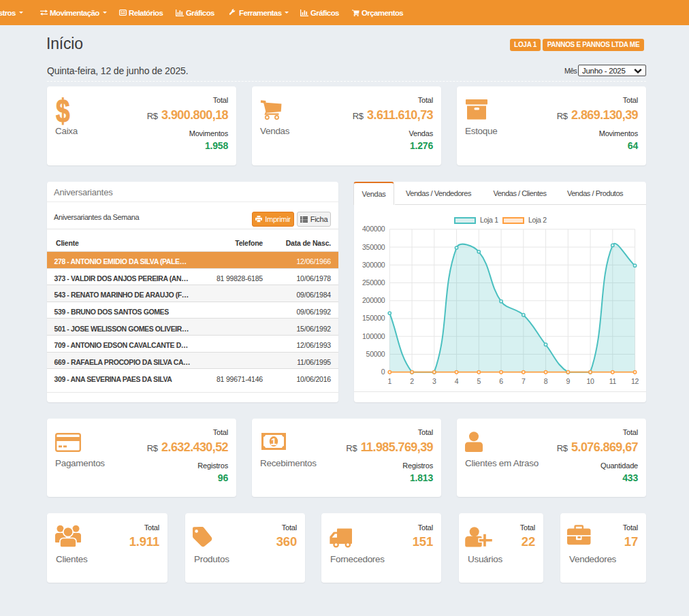 Image resolution: width=689 pixels, height=616 pixels. Describe the element at coordinates (374, 229) in the screenshot. I see `svg-text: 400000` at that location.